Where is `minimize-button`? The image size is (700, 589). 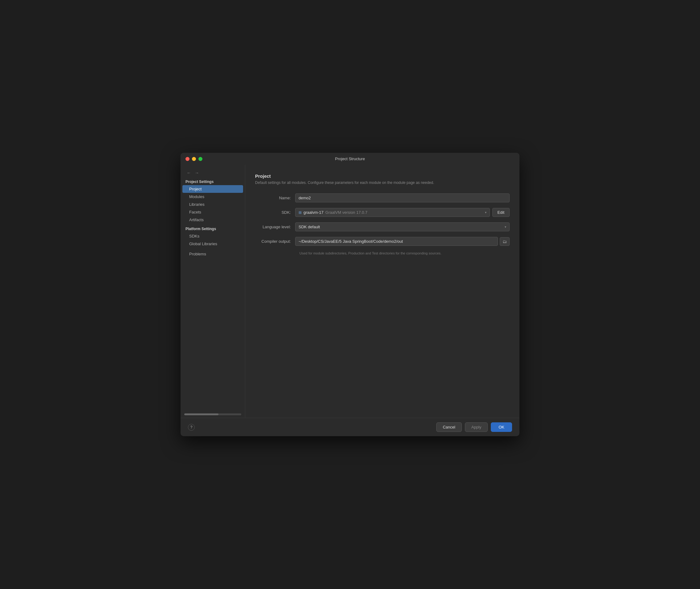 minimize-button is located at coordinates (194, 159).